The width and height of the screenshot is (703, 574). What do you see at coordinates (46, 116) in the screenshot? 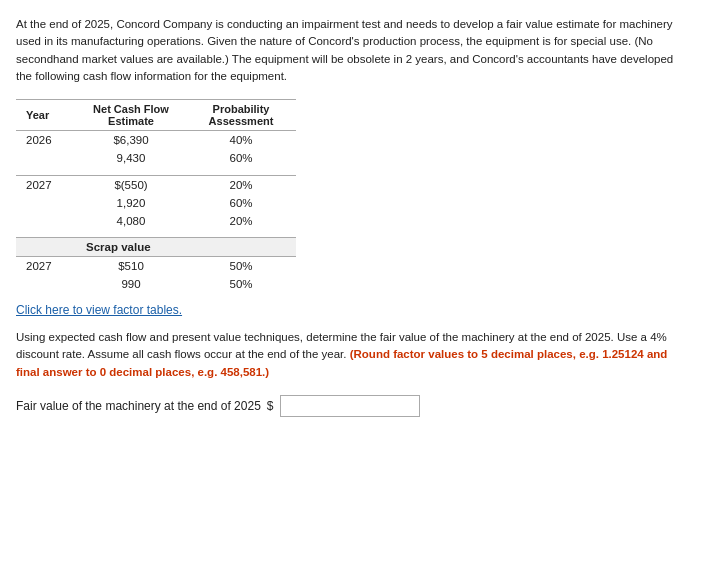
I see `header-year: Year` at bounding box center [46, 116].